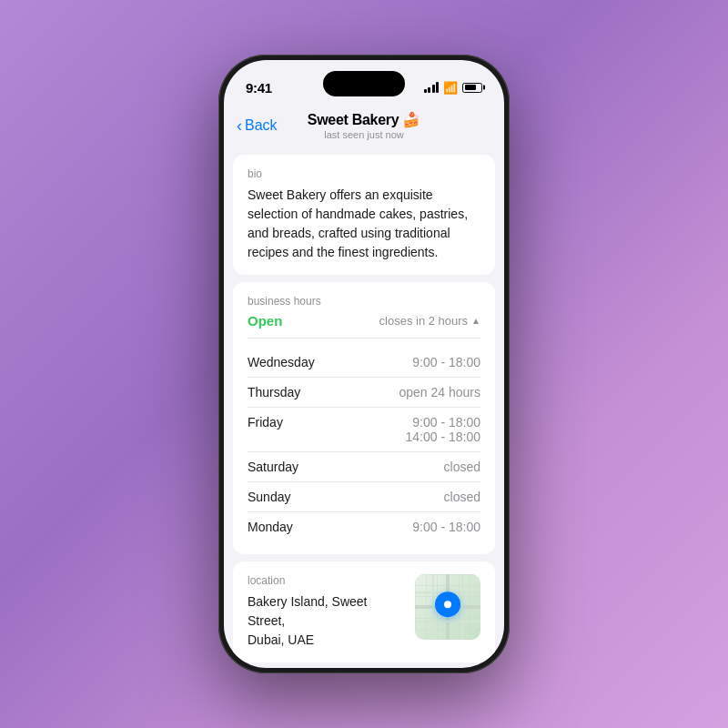  What do you see at coordinates (446, 527) in the screenshot?
I see `hours-monday: 9:00 - 18:00` at bounding box center [446, 527].